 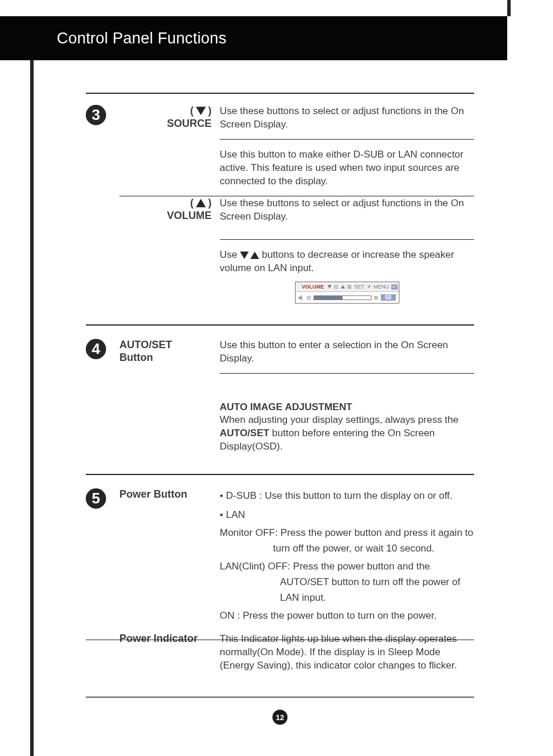 What do you see at coordinates (347, 210) in the screenshot?
I see `volume-desc-1: Use these buttons to select or adjust fu…` at bounding box center [347, 210].